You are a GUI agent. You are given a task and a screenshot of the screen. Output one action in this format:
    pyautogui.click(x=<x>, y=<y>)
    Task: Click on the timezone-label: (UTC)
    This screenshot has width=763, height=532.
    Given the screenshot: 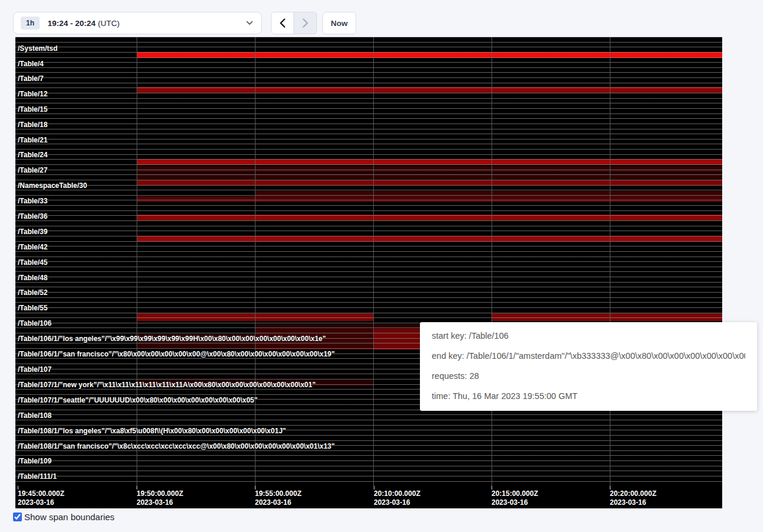 What is the action you would take?
    pyautogui.click(x=109, y=24)
    